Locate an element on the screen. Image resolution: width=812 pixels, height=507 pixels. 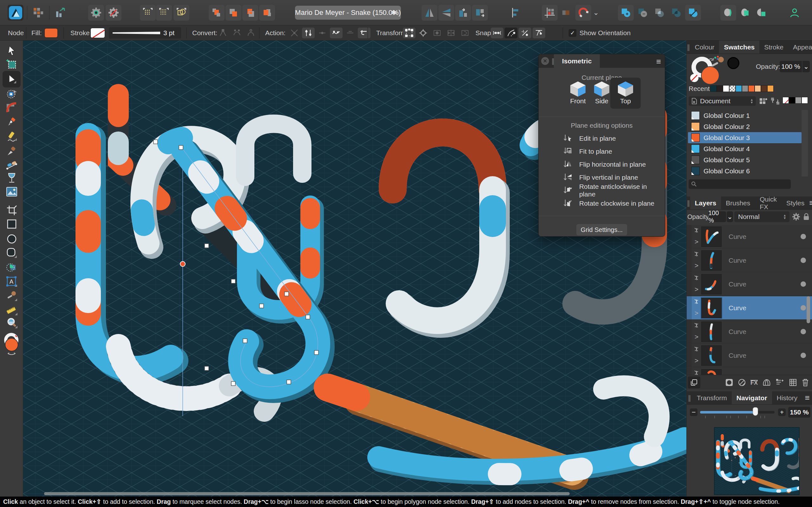
convert-sharp-icon is located at coordinates (223, 33).